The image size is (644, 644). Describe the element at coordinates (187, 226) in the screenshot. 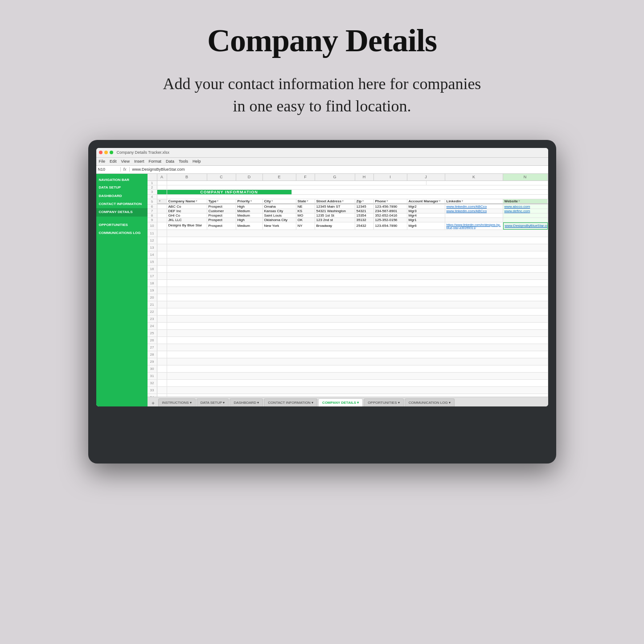

I see `cell-company-5: Designs By Blue Star` at that location.